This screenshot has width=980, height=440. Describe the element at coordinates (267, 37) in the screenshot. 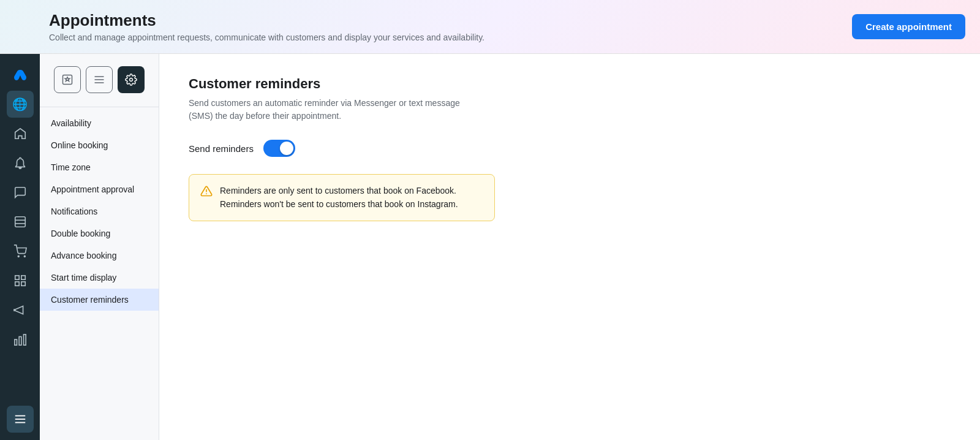

I see `page-subtitle: Collect and manage appointment requests,…` at that location.